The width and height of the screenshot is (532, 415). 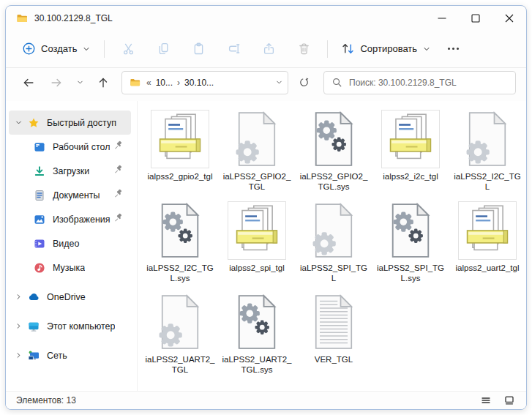 What do you see at coordinates (487, 155) in the screenshot?
I see `file-item: iaLPSS2_I2C_TGL` at bounding box center [487, 155].